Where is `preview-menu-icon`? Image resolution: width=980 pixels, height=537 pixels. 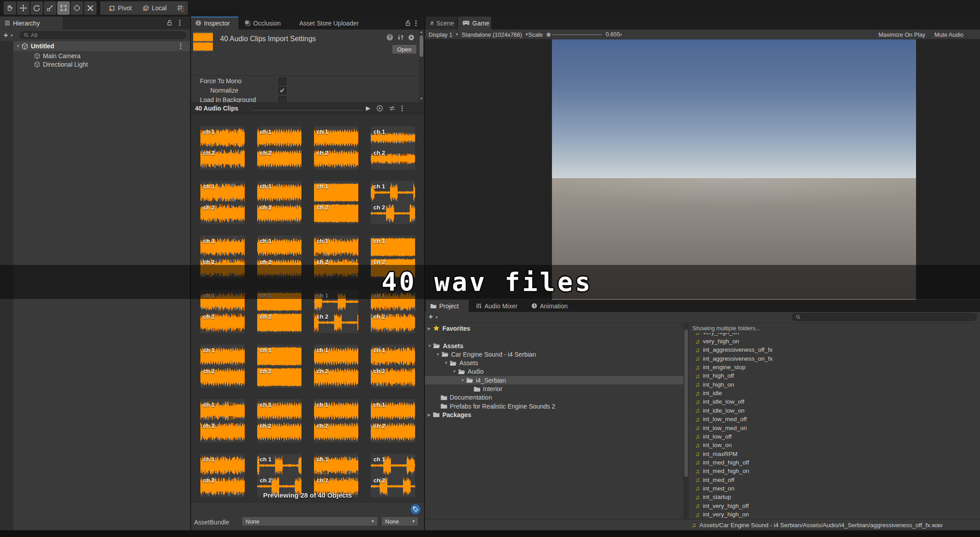
preview-menu-icon is located at coordinates (402, 108).